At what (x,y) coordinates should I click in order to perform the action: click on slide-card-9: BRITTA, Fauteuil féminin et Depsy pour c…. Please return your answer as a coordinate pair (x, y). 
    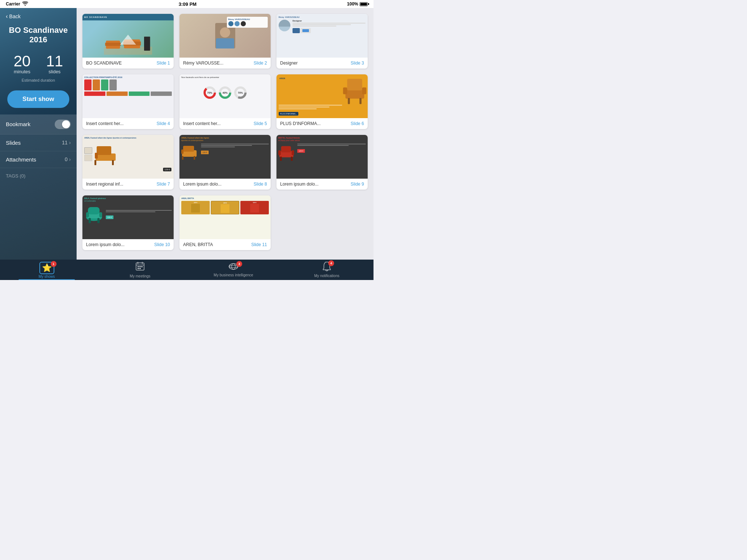
    Looking at the image, I should click on (322, 162).